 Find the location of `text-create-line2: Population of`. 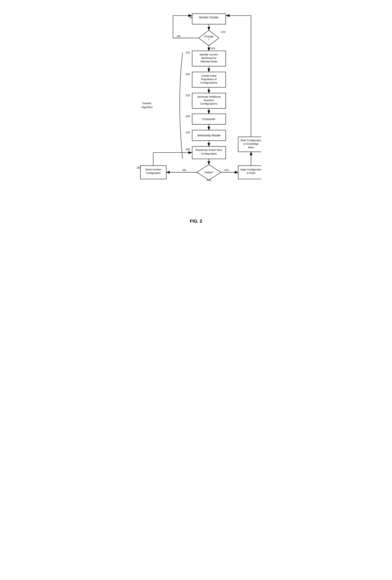

text-create-line2: Population of is located at coordinates (209, 79).